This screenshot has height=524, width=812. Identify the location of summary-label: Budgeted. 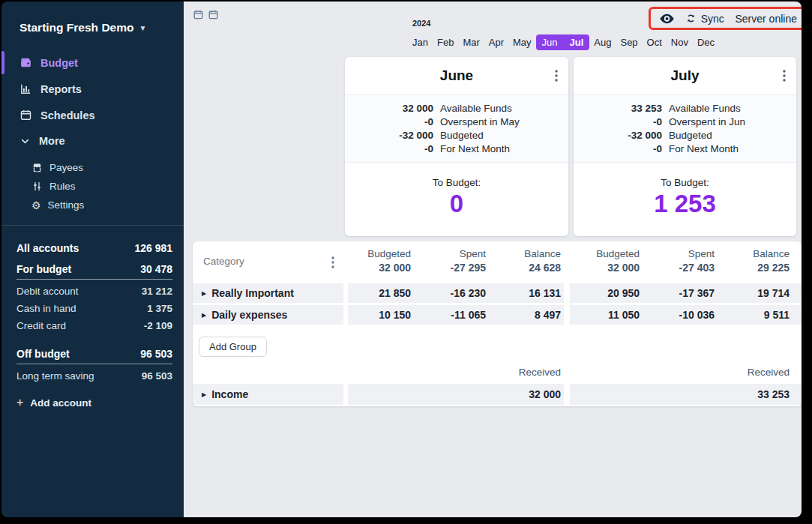
(733, 135).